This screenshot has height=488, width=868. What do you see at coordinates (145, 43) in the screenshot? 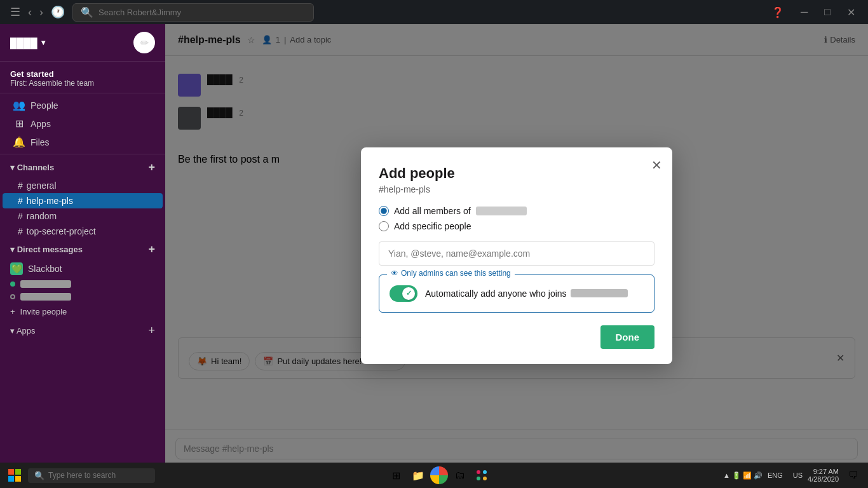
I see `compose-icon: ✏` at bounding box center [145, 43].